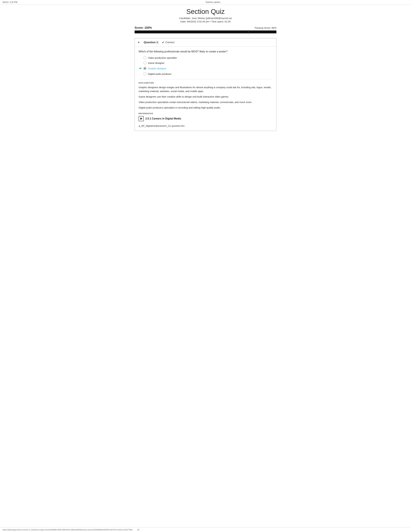 The height and width of the screenshot is (532, 411). What do you see at coordinates (206, 126) in the screenshot?
I see `question-fex: q_itf2_digitalmediacareers_01.question.f…` at bounding box center [206, 126].